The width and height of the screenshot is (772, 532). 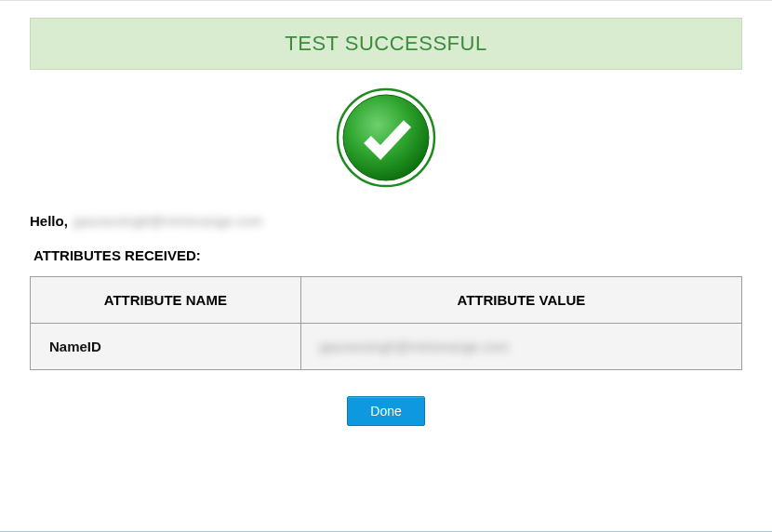 What do you see at coordinates (166, 300) in the screenshot?
I see `table-header-name: ATTRIBUTE NAME` at bounding box center [166, 300].